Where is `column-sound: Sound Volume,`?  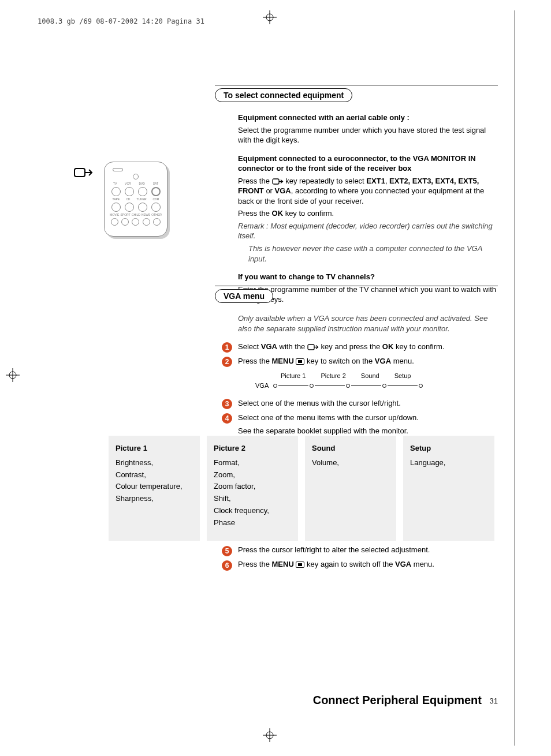 column-sound: Sound Volume, is located at coordinates (351, 488).